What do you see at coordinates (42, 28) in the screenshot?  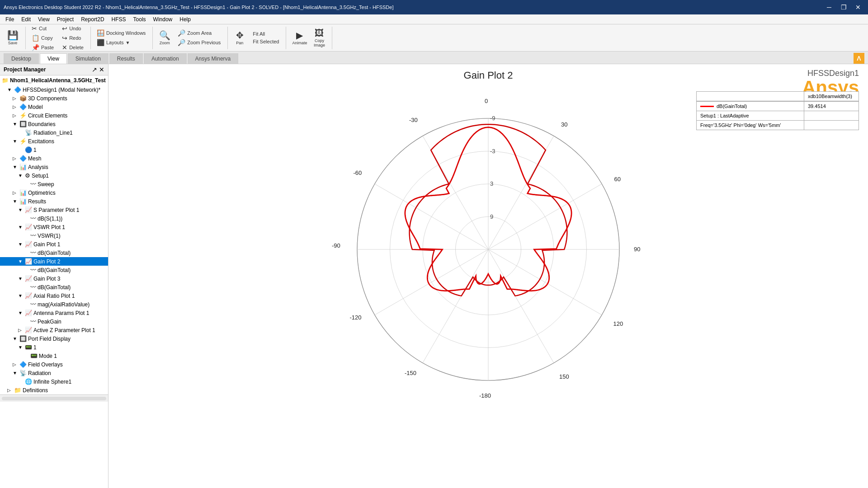 I see `cut-button: ✂ Cut` at bounding box center [42, 28].